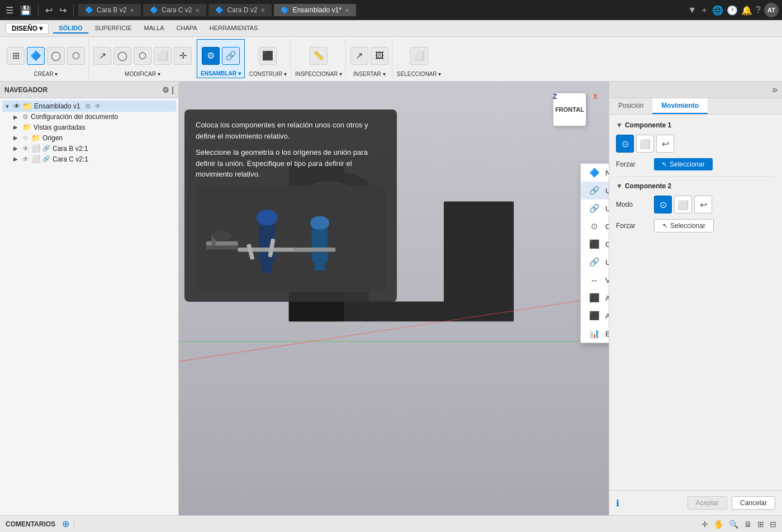 The width and height of the screenshot is (782, 532). Describe the element at coordinates (369, 74) in the screenshot. I see `insertar-label: INSERTAR ▾` at that location.